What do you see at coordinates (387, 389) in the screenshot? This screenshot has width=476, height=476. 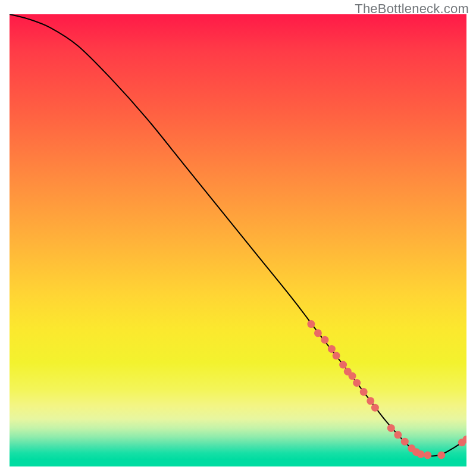 I see `highlight-points` at bounding box center [387, 389].